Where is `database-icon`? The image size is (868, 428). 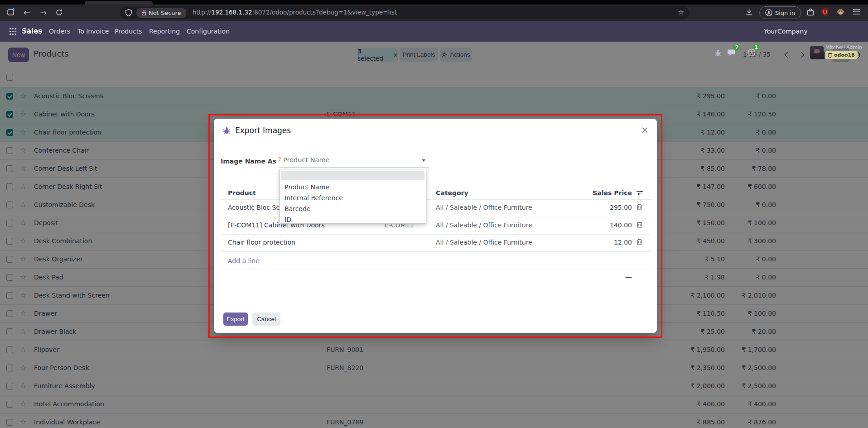 database-icon is located at coordinates (830, 55).